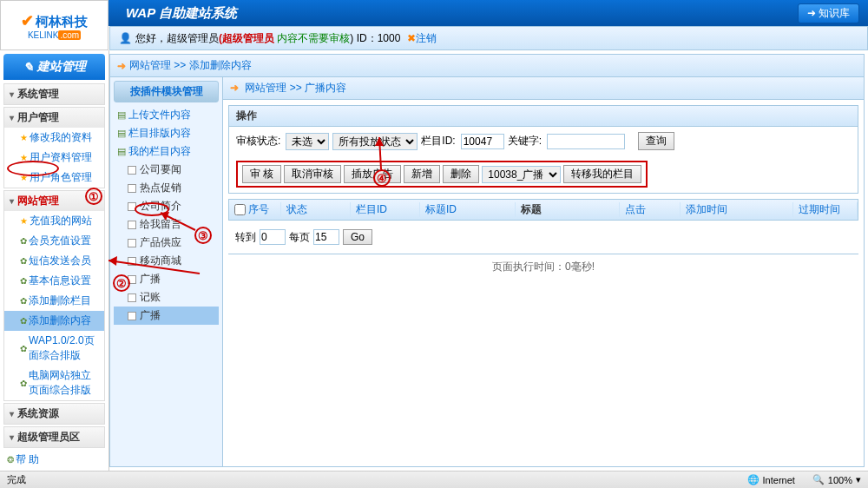 The width and height of the screenshot is (868, 488). What do you see at coordinates (54, 137) in the screenshot?
I see `nav-item-profile: ★修改我的资料` at bounding box center [54, 137].